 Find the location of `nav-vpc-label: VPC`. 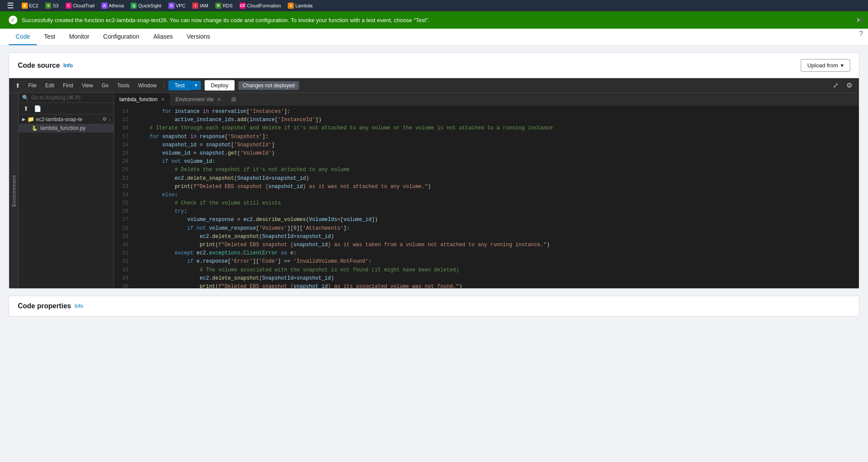

nav-vpc-label: VPC is located at coordinates (181, 6).